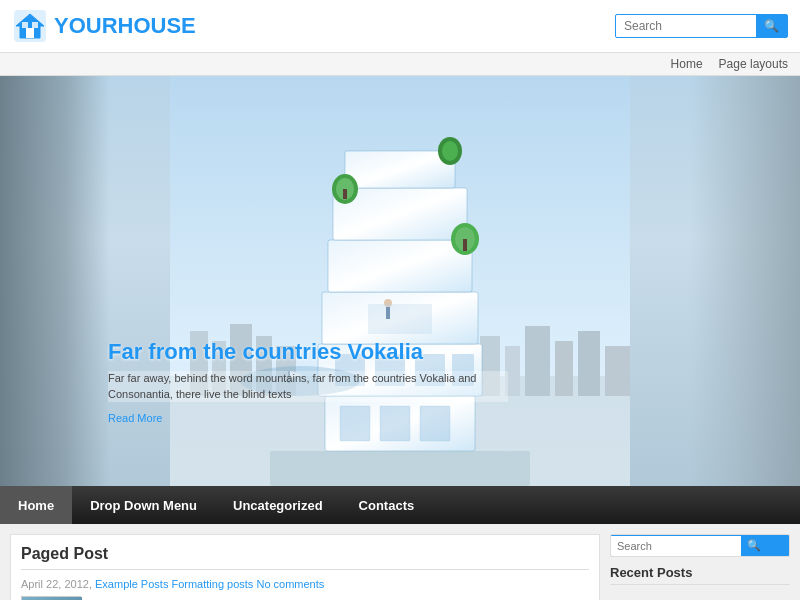  What do you see at coordinates (754, 64) in the screenshot?
I see `top-nav-page-layouts: Page layouts` at bounding box center [754, 64].